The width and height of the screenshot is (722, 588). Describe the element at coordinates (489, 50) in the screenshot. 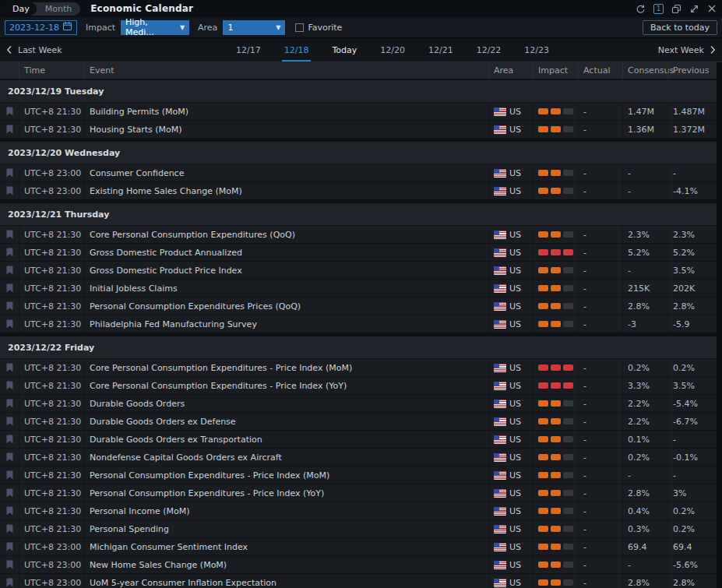

I see `week-day-12-22: 12/22` at that location.